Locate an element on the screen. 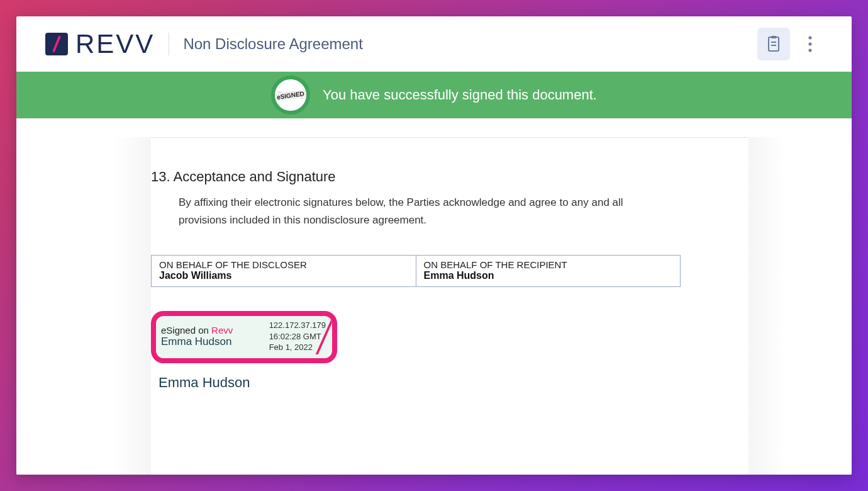 Image resolution: width=868 pixels, height=491 pixels. clipboard-button is located at coordinates (774, 44).